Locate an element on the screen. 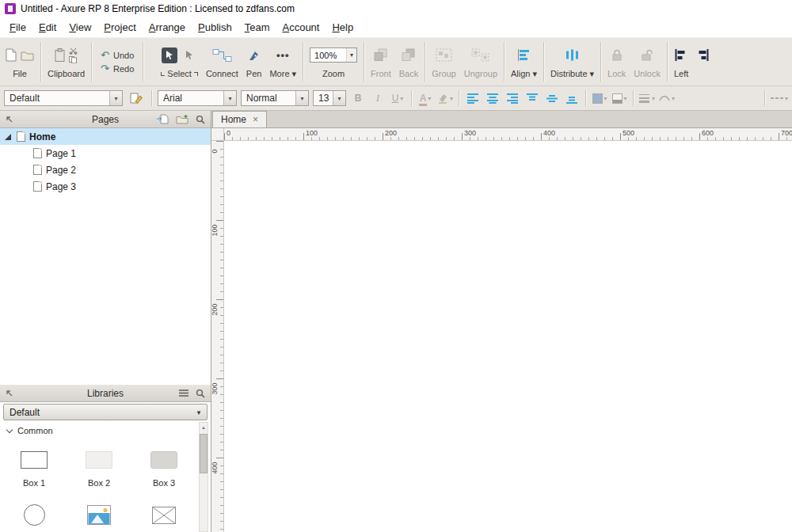 This screenshot has height=532, width=792. group-group: Group is located at coordinates (444, 62).